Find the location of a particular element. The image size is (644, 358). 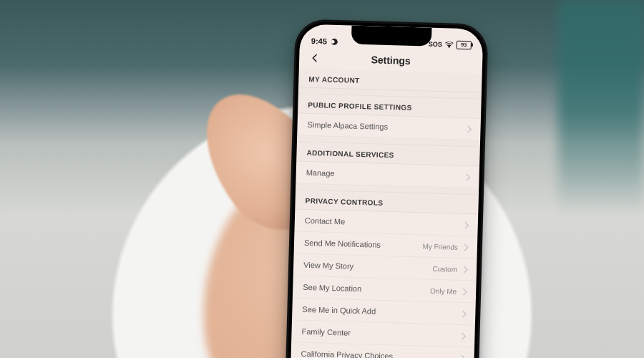

row-label: Send Me Notifications is located at coordinates (342, 243).